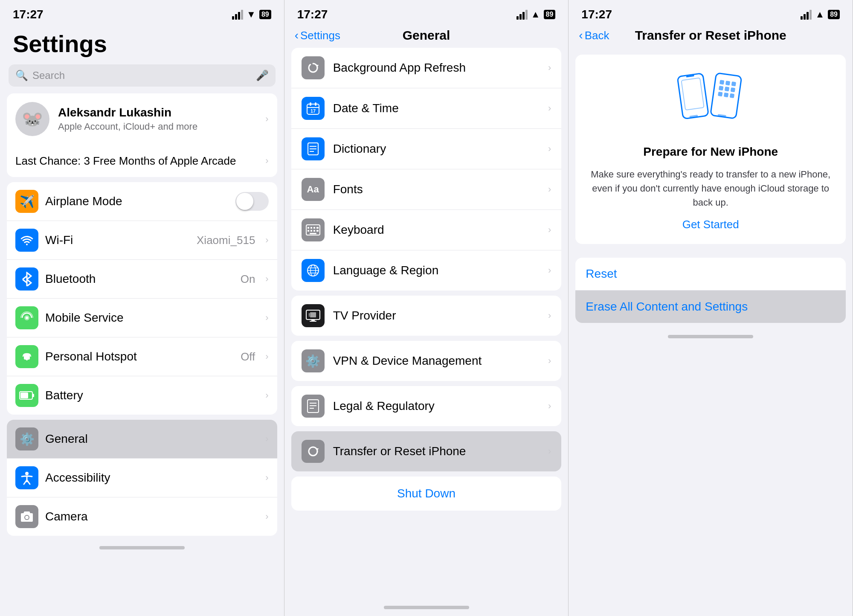 This screenshot has width=853, height=616. I want to click on promo-text: Last Chance: 3 Free Months of Apple Arca…, so click(135, 161).